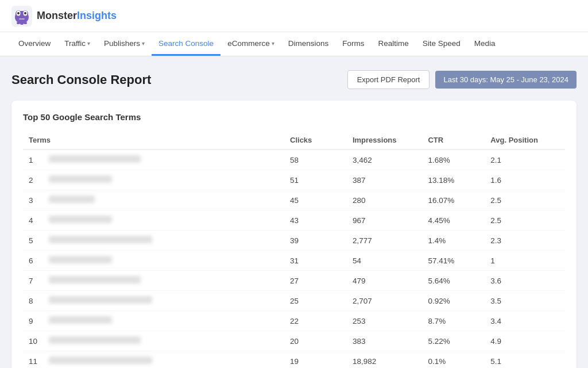 The image size is (588, 368). I want to click on avg-position-value: 5.1, so click(525, 360).